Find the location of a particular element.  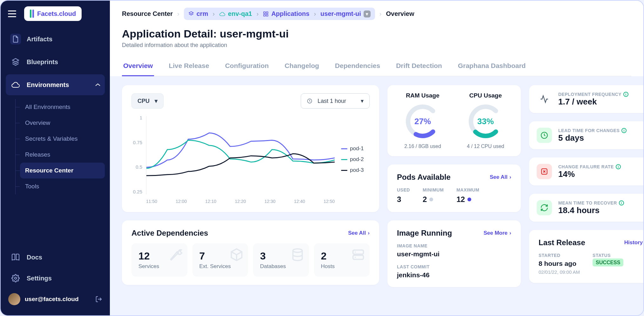

brand-logo: Facets.cloud is located at coordinates (53, 14).